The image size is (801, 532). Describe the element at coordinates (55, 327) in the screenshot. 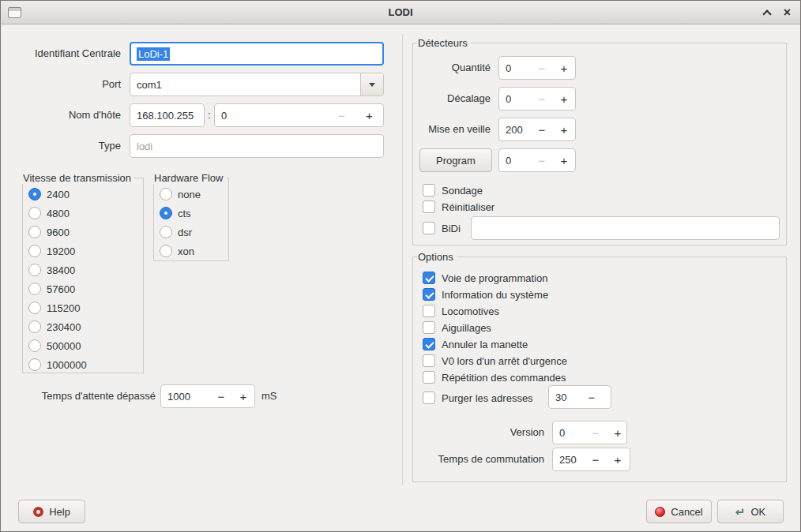

I see `radio-option-230400: 230400` at that location.